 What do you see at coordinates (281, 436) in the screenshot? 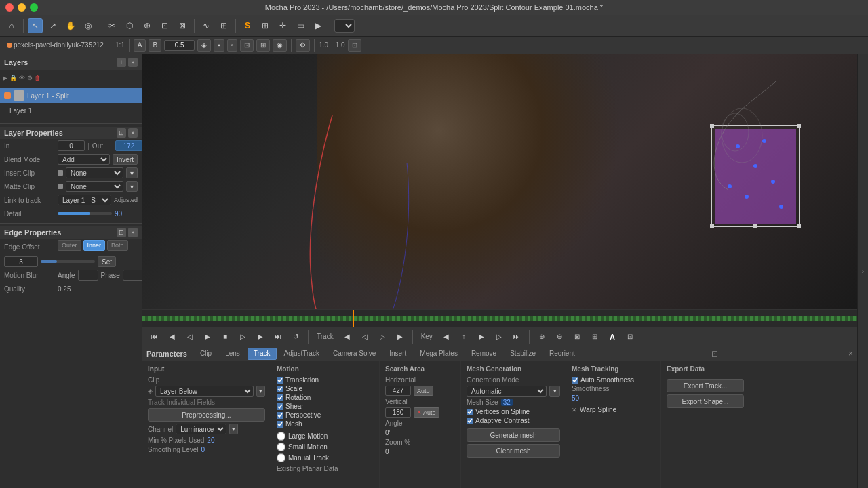
I see `large-motion-radio` at bounding box center [281, 436].